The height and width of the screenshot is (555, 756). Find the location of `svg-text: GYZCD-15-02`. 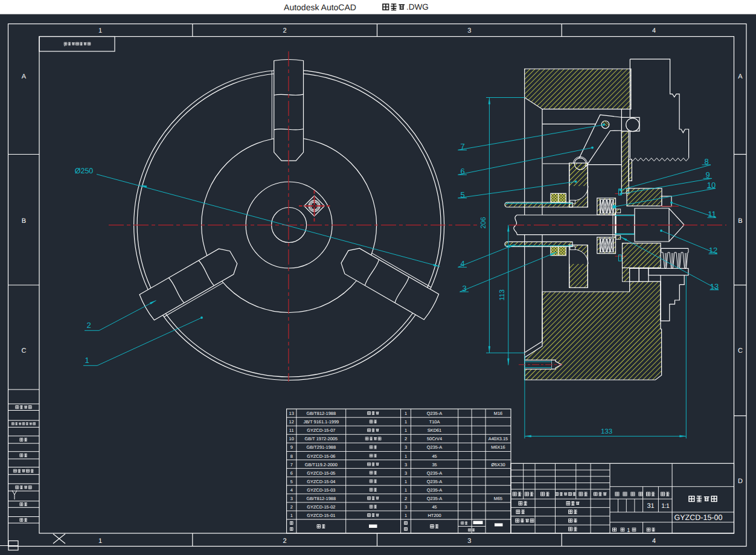

svg-text: GYZCD-15-02 is located at coordinates (321, 507).